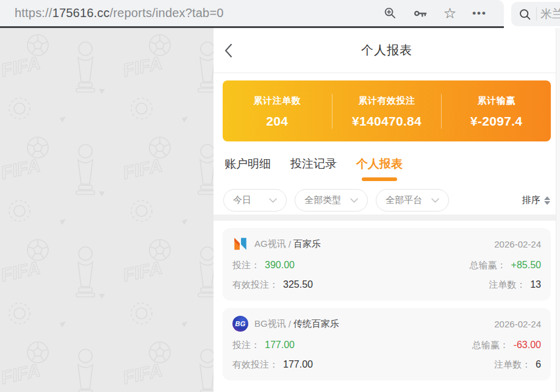 The width and height of the screenshot is (560, 392). I want to click on summary-card: 累计注单数 204 累计有效投注 ¥140470.84 累计输赢 ¥-2097.…, so click(387, 111).